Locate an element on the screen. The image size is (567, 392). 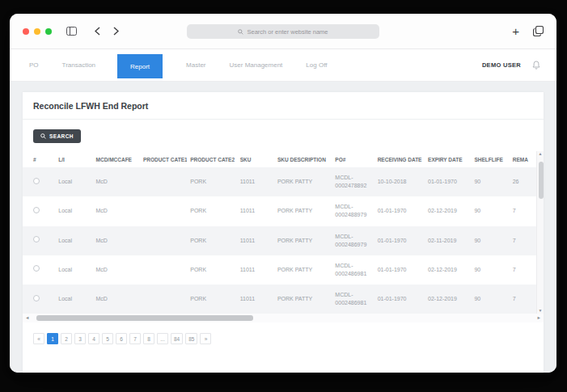
notification-bell-icon is located at coordinates (536, 65).